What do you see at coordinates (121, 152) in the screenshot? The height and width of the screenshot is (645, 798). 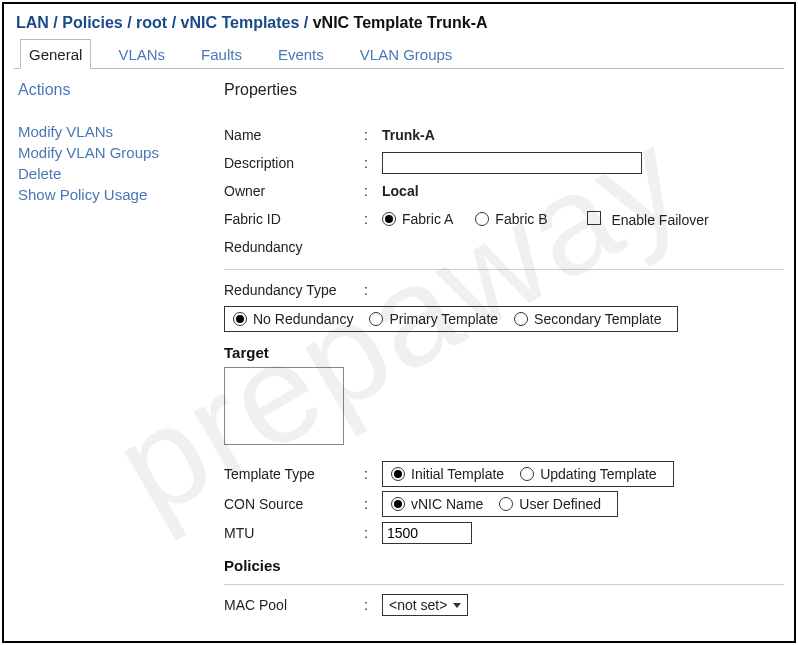 I see `action-modify-vlan-groups: Modify VLAN Groups` at bounding box center [121, 152].